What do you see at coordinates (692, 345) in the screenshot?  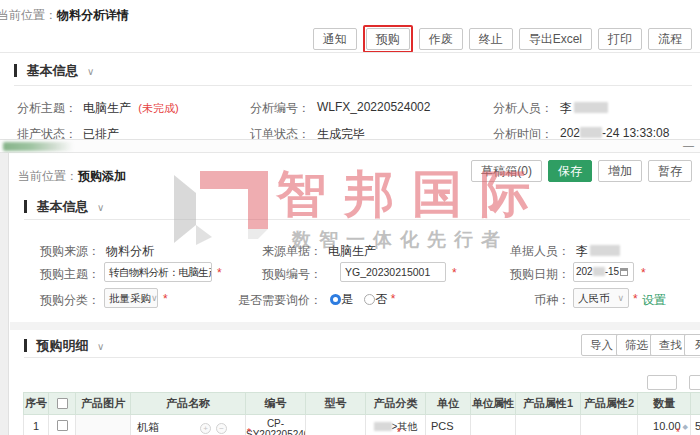 I see `columns-button: 列` at bounding box center [692, 345].